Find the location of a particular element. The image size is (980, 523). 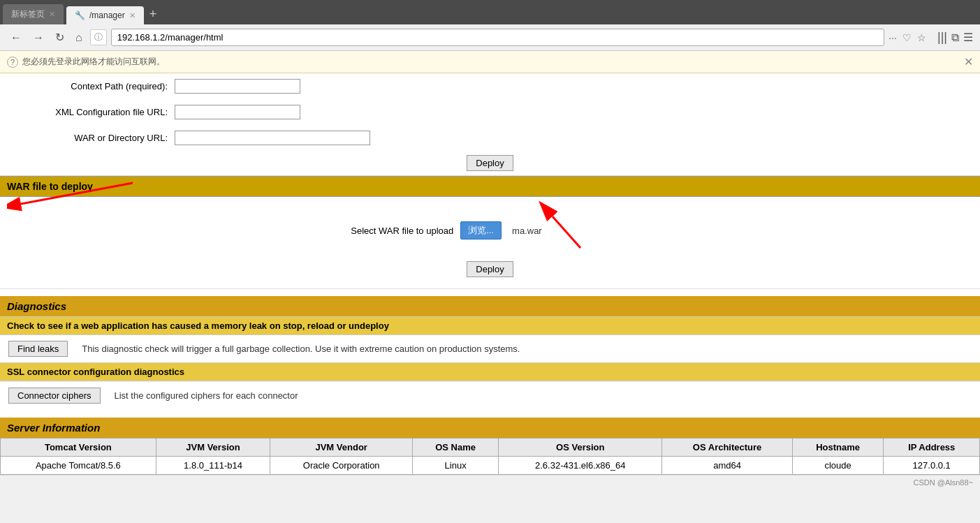

notification-help-icon: ? is located at coordinates (13, 62).